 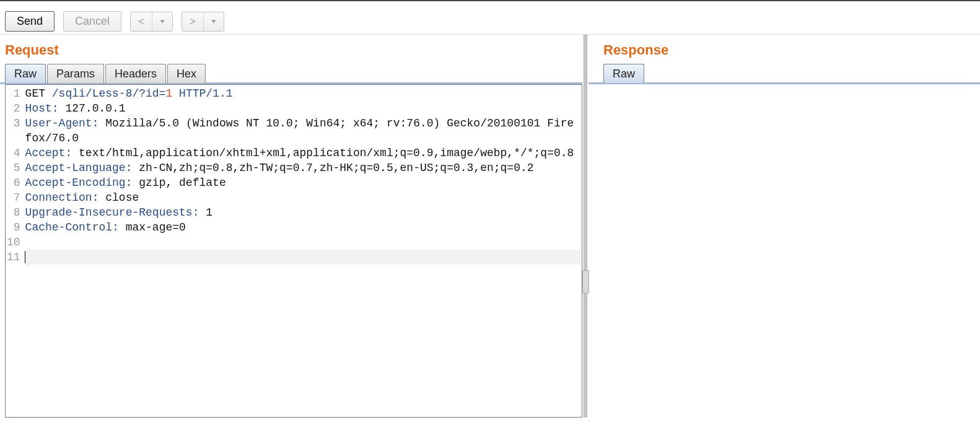 What do you see at coordinates (14, 251) in the screenshot?
I see `line-number-gutter: 1 2 3 4 5 6 7 8 9 10 11` at bounding box center [14, 251].